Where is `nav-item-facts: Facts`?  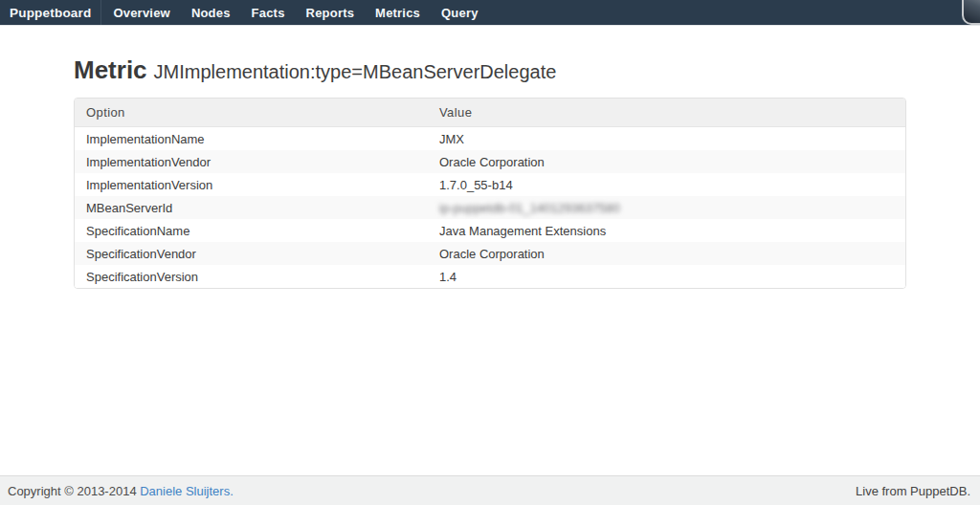
nav-item-facts: Facts is located at coordinates (268, 12).